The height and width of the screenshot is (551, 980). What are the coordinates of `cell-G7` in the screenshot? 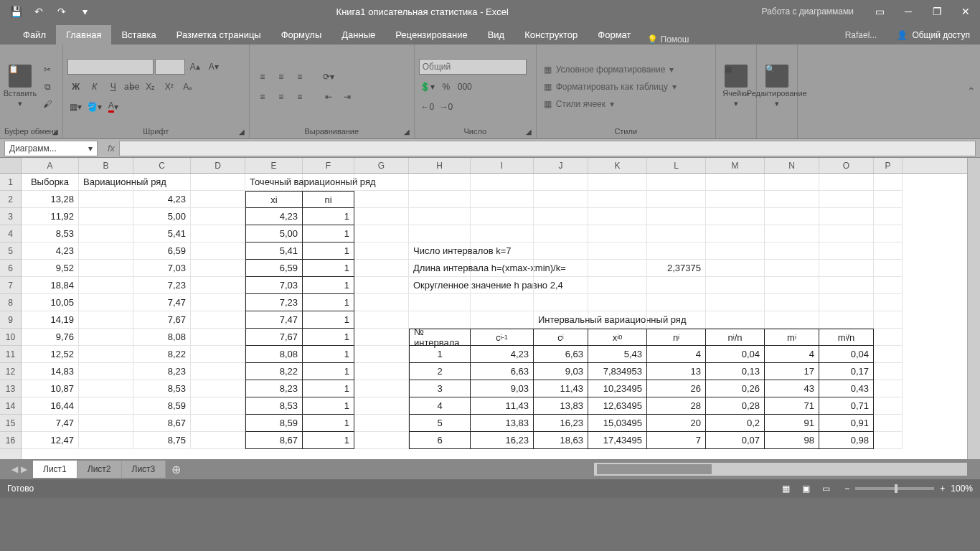 It's located at (382, 286).